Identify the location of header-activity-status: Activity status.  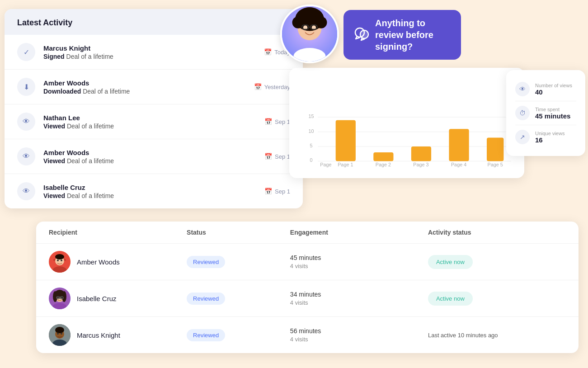
(497, 232).